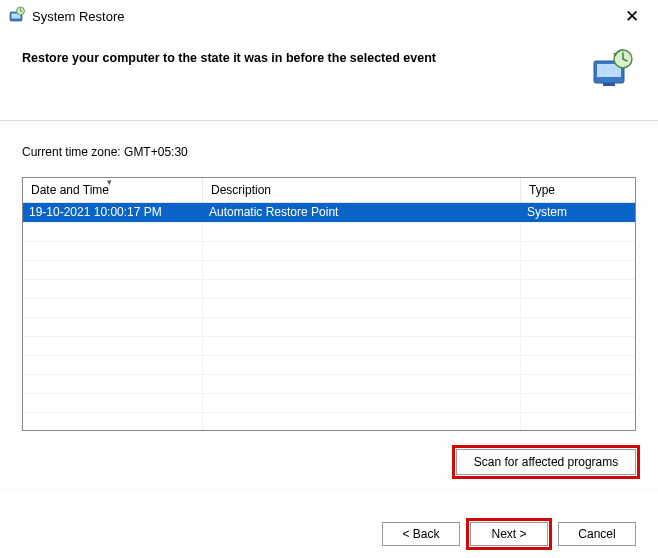 This screenshot has width=658, height=558. What do you see at coordinates (70, 190) in the screenshot?
I see `column-label: Date and Time` at bounding box center [70, 190].